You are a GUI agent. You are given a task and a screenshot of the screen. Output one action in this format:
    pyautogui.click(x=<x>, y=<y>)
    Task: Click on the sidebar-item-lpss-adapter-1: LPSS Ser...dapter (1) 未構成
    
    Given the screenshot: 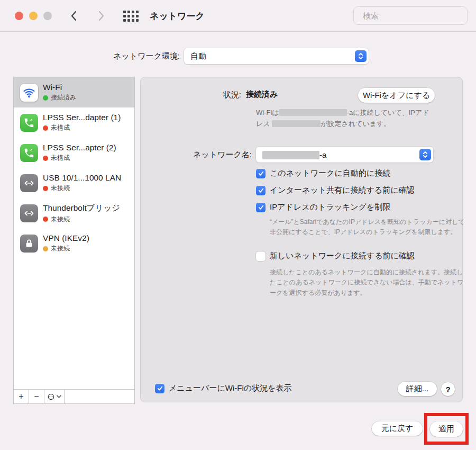 What is the action you would take?
    pyautogui.click(x=74, y=123)
    